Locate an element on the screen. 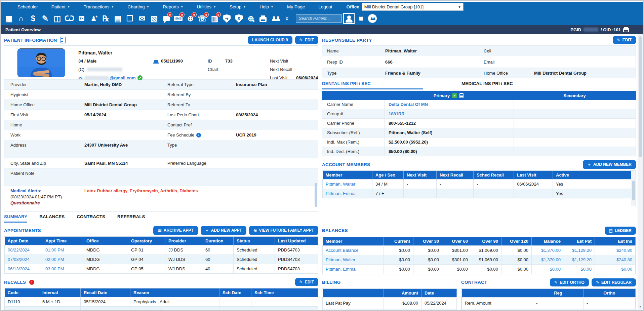  add-new-appt-button: ＋ADD NEW APPT is located at coordinates (224, 231).